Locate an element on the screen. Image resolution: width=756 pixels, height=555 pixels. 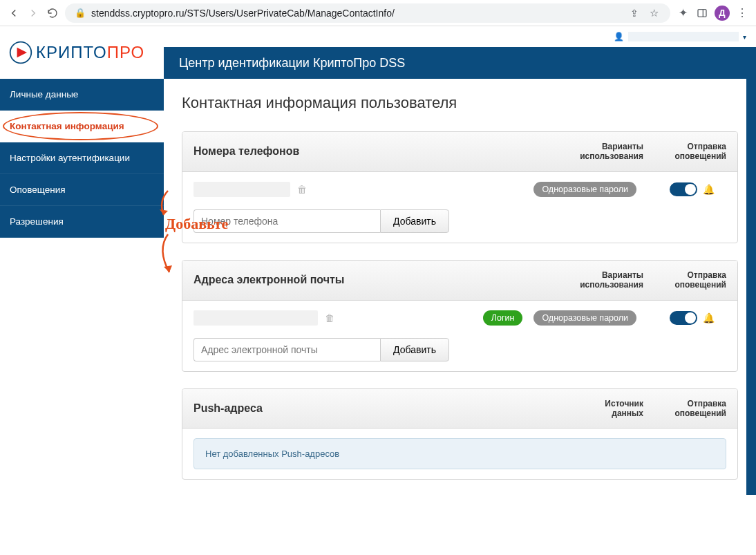
panel-push: Push-адреса Источникданных Отправкаопове… is located at coordinates (460, 434).